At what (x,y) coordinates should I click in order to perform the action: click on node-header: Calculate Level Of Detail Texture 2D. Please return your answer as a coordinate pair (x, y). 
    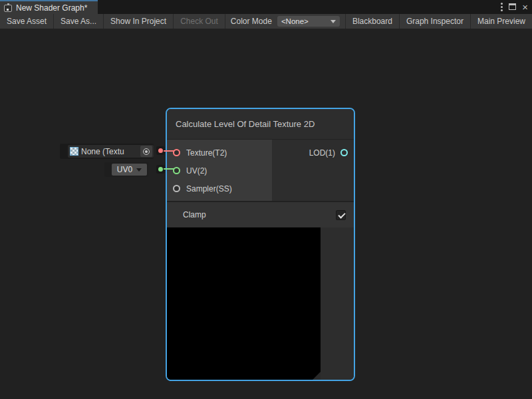
    Looking at the image, I should click on (261, 124).